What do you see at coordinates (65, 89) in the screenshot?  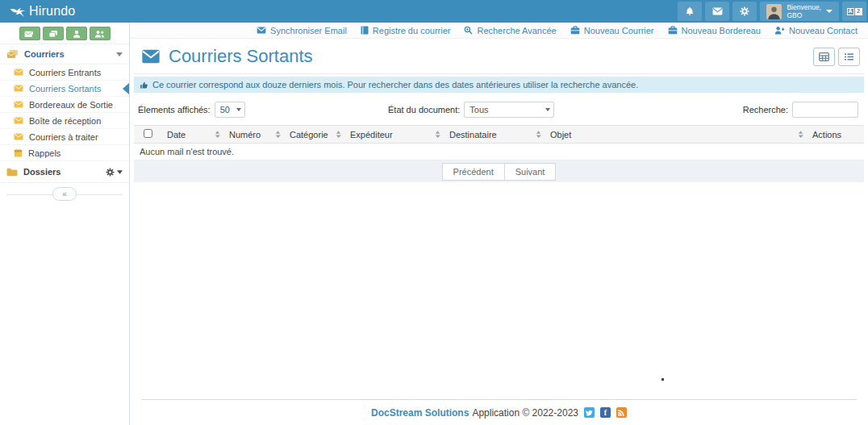 I see `sidebar-item-label: Courriers Sortants` at bounding box center [65, 89].